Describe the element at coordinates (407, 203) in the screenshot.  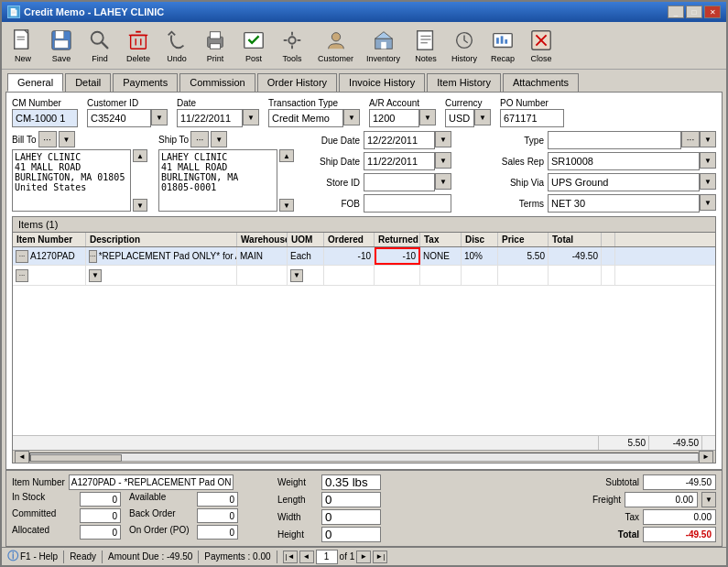
I see `fob-input` at that location.